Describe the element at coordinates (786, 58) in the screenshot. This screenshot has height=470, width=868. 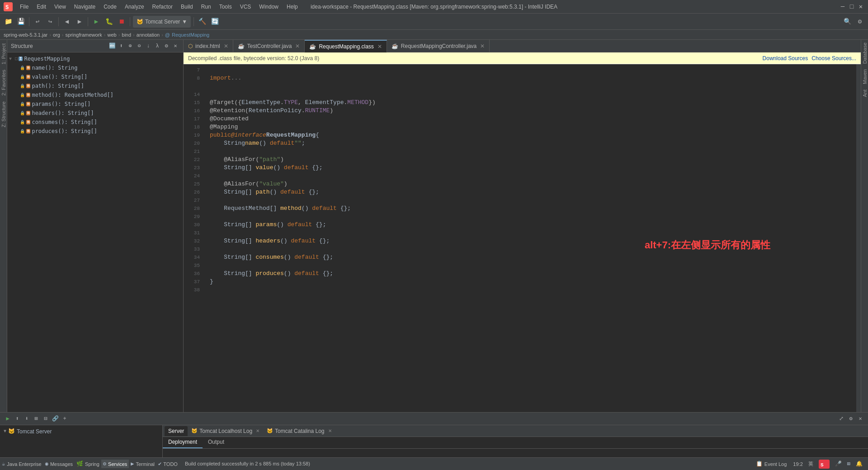
I see `download-sources-link: Download Sources` at that location.